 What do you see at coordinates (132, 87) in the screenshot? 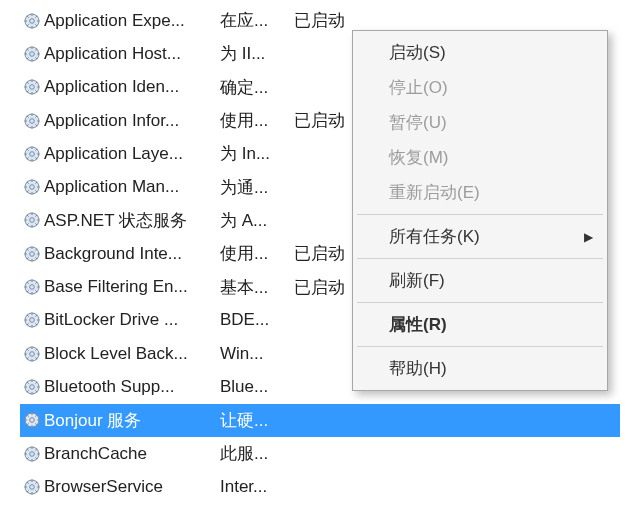
I see `service-name: Application Iden...` at bounding box center [132, 87].